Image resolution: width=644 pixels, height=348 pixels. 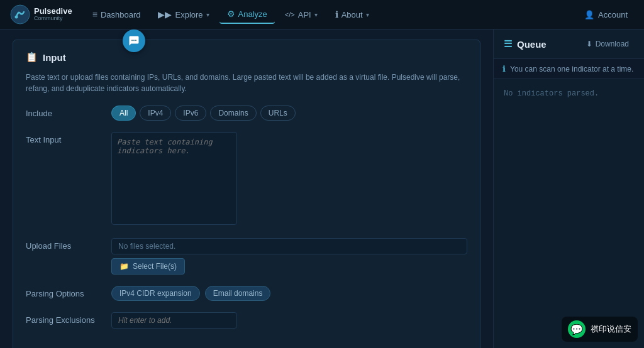 I want to click on queue-title-text: Queue, so click(x=532, y=44).